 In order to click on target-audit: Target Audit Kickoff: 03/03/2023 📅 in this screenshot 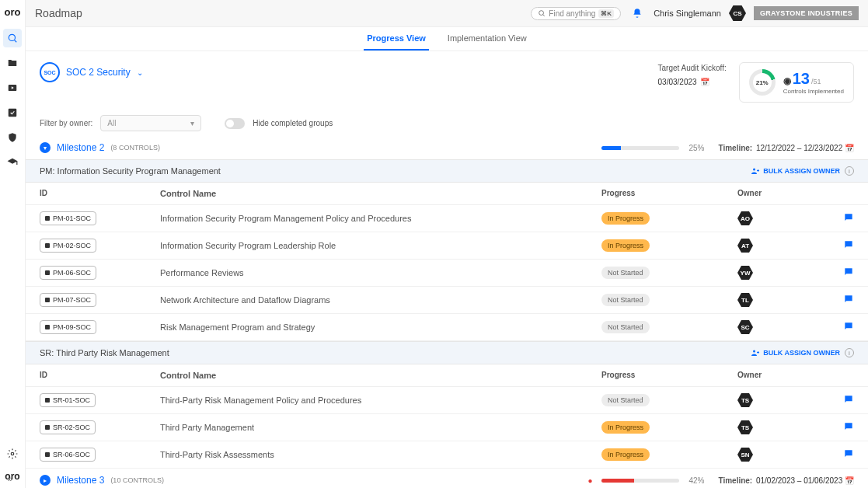, I will do `click(692, 75)`.